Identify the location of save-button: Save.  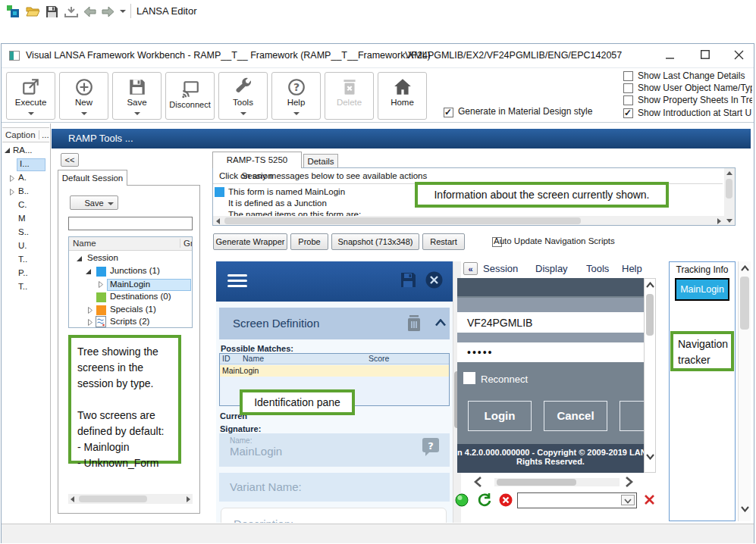
(136, 95).